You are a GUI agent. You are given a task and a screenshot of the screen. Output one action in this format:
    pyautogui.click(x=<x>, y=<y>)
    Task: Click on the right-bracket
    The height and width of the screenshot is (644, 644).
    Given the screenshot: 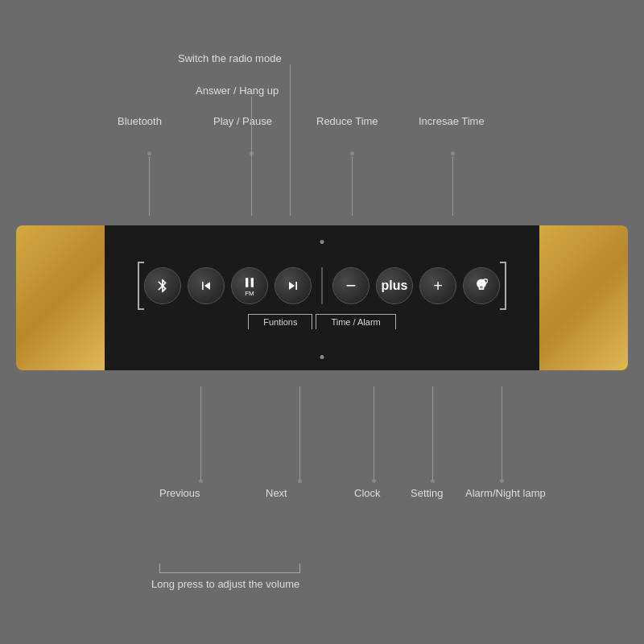 What is the action you would take?
    pyautogui.click(x=503, y=286)
    